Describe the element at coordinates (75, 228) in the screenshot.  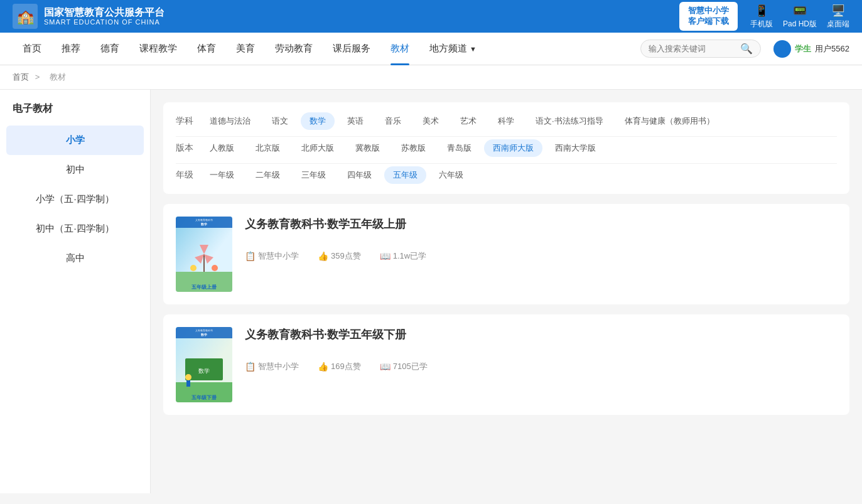
I see `sidebar-item-middle-54: 初中（五·四学制）` at that location.